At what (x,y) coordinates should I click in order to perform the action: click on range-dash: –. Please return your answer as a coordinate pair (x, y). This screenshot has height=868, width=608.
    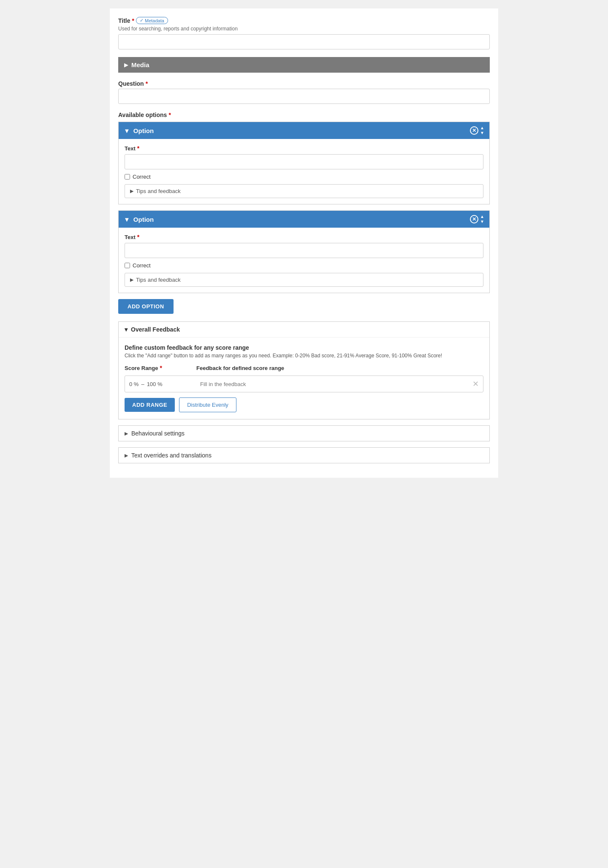
    Looking at the image, I should click on (143, 384).